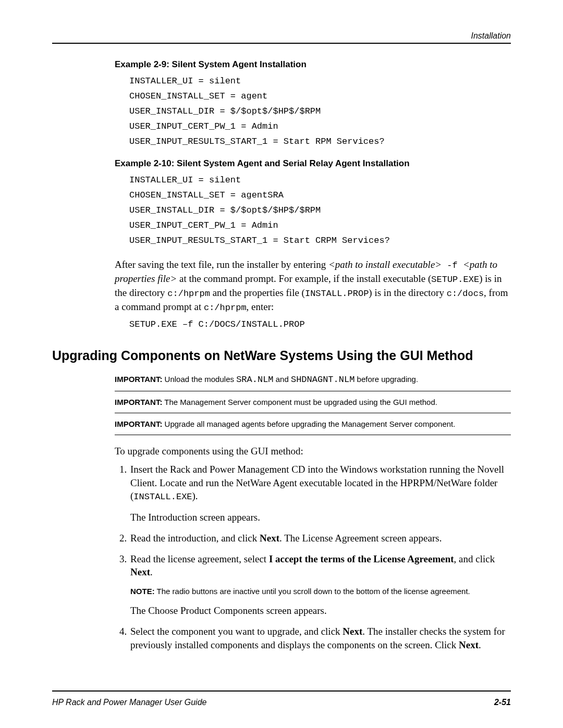 The width and height of the screenshot is (563, 728). What do you see at coordinates (320, 325) in the screenshot?
I see `after-save-command: SETUP.EXE –f C:/DOCS/INSTALL.PROP` at bounding box center [320, 325].